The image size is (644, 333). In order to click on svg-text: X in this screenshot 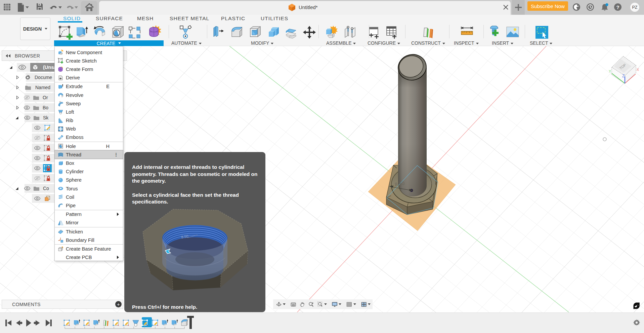, I will do `click(638, 70)`.